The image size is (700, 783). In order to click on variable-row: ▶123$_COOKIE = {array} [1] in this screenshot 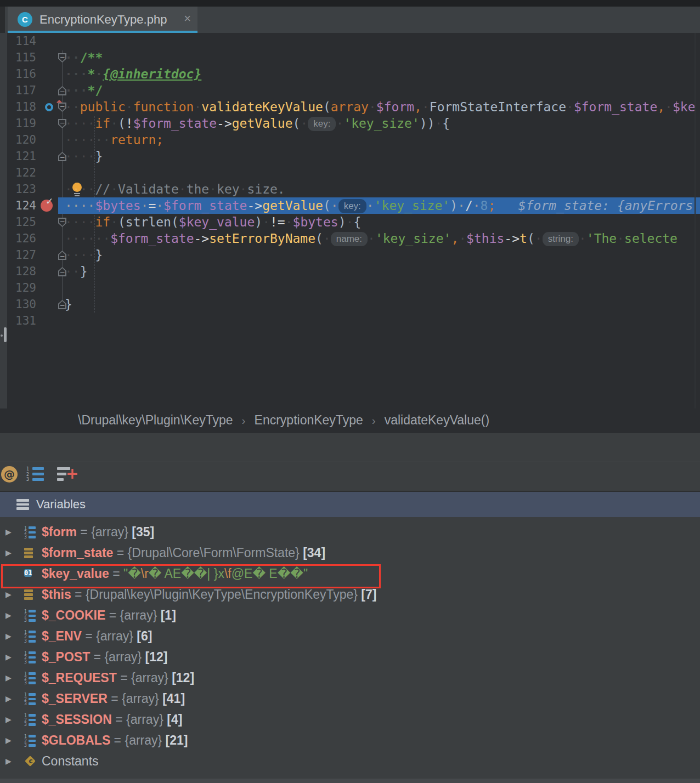, I will do `click(350, 616)`.